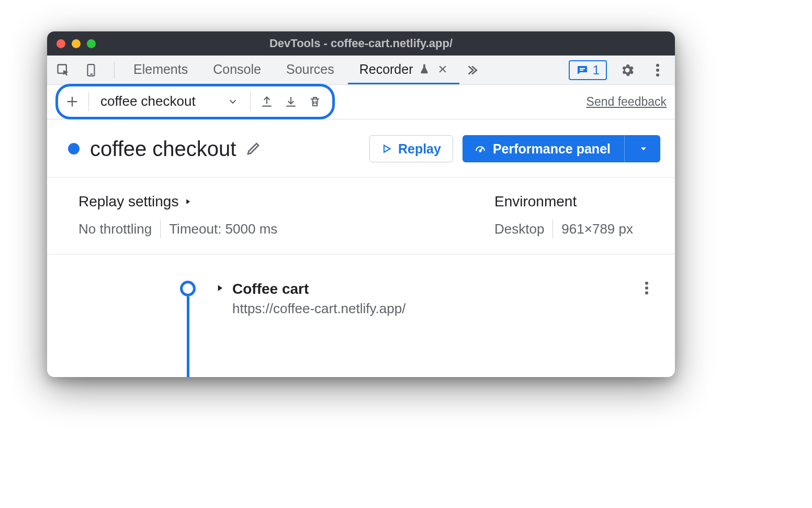 This screenshot has width=812, height=508. I want to click on window-title: DevTools - coffee-cart.netlify.app/, so click(361, 43).